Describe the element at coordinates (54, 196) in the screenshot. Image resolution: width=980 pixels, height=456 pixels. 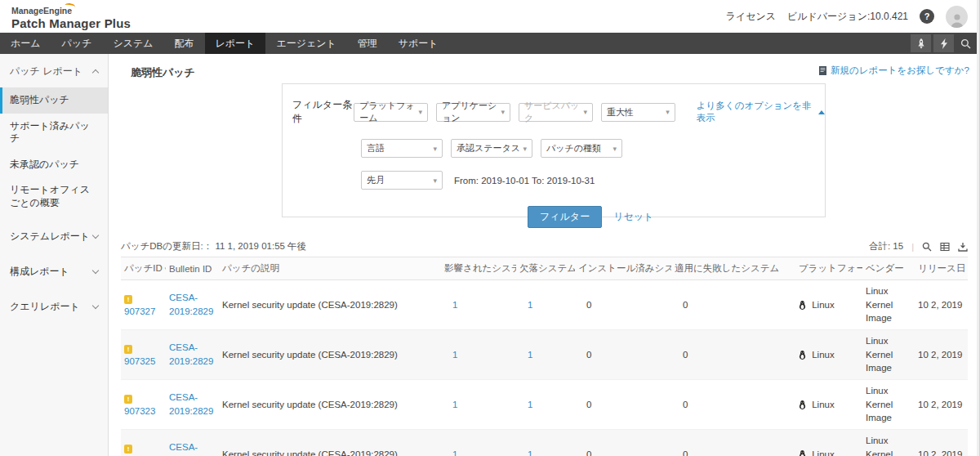
I see `sidebar-item-remote-office-summary: リモートオフィスごとの概要` at that location.